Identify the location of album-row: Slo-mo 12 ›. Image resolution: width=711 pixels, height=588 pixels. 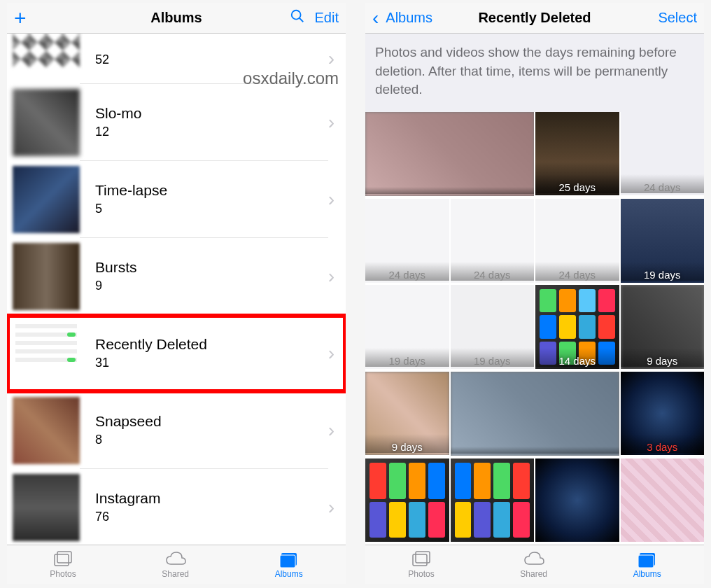
(176, 122).